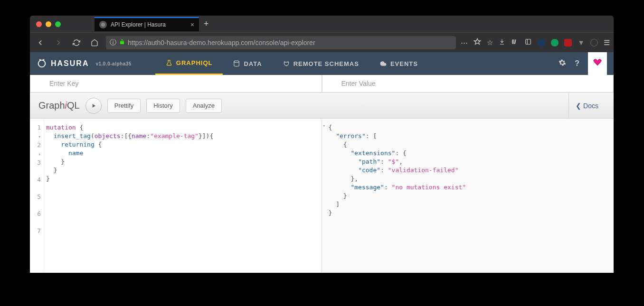  Describe the element at coordinates (95, 43) in the screenshot. I see `home-button` at that location.